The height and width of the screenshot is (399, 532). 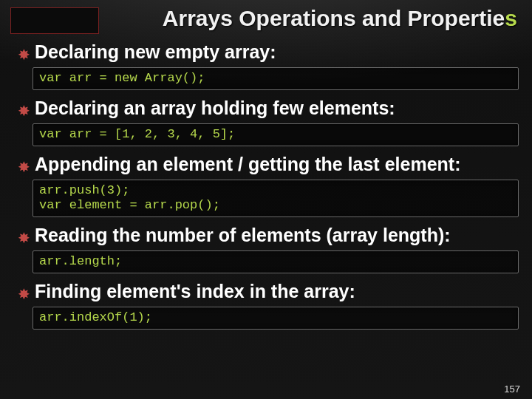 What do you see at coordinates (276, 318) in the screenshot?
I see `code-block: arr.indexOf(1);` at bounding box center [276, 318].